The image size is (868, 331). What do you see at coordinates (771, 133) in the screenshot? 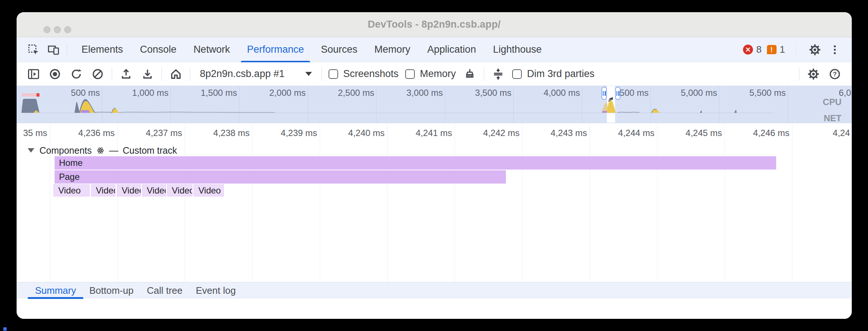
I see `ruler-time-label: 4,246 ms` at bounding box center [771, 133].